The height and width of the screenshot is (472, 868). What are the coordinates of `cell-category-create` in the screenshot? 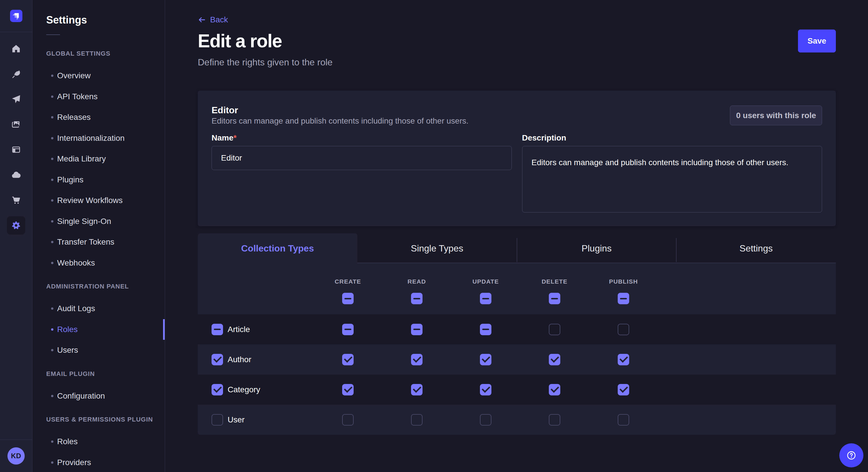 It's located at (348, 390).